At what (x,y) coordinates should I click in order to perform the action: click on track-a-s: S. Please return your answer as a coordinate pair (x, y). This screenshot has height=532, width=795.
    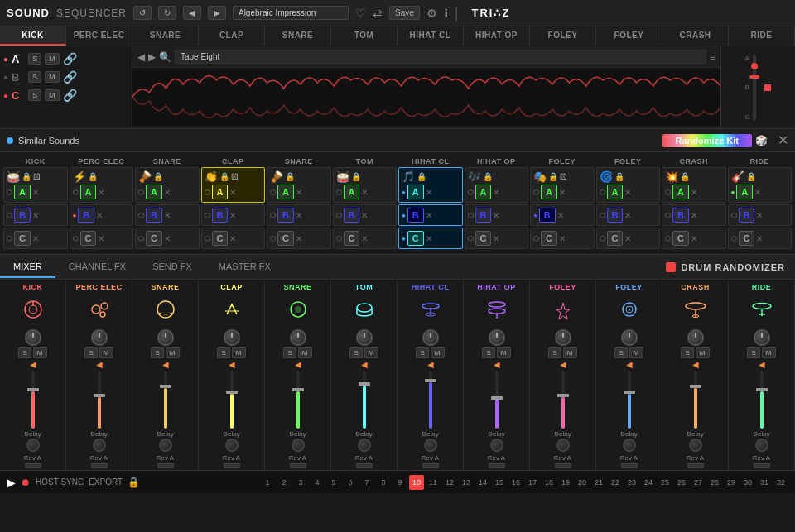
    Looking at the image, I should click on (35, 59).